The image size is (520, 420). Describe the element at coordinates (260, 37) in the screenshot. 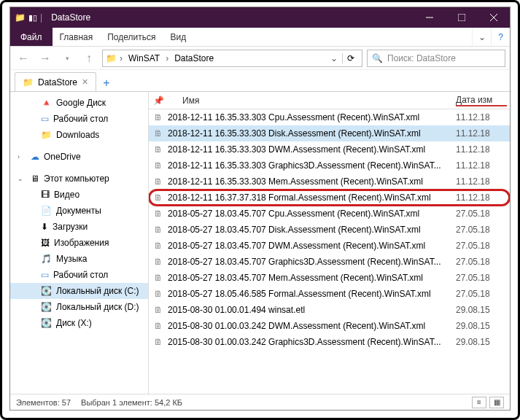

I see `ribbon-tabs: Файл Главная Поделиться Вид ⌄ ?` at that location.